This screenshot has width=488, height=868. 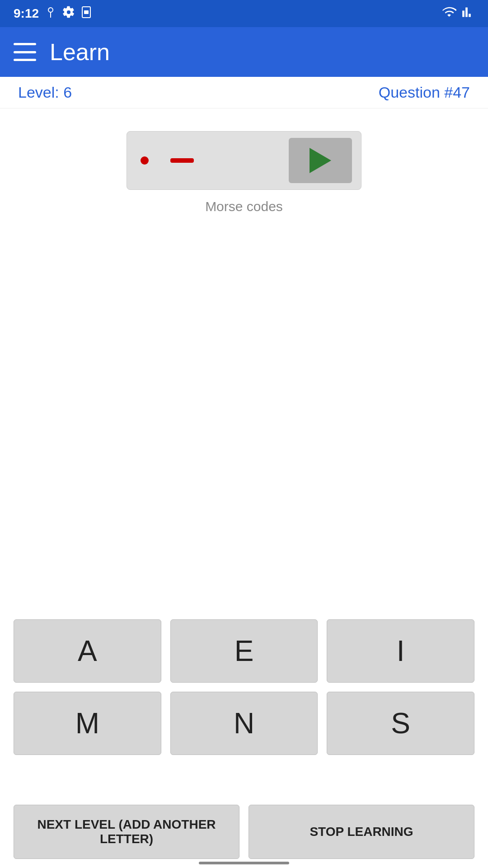 What do you see at coordinates (320, 160) in the screenshot?
I see `play-triangle-icon` at bounding box center [320, 160].